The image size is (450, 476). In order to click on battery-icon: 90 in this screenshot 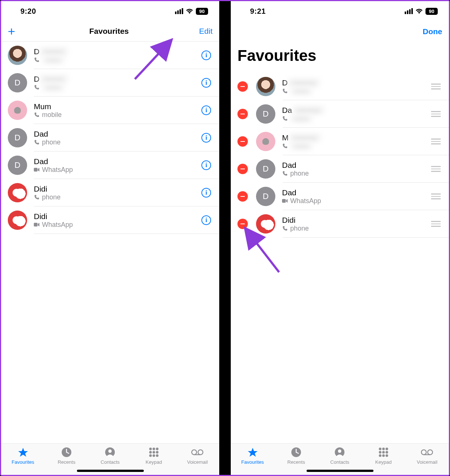, I will do `click(432, 11)`.